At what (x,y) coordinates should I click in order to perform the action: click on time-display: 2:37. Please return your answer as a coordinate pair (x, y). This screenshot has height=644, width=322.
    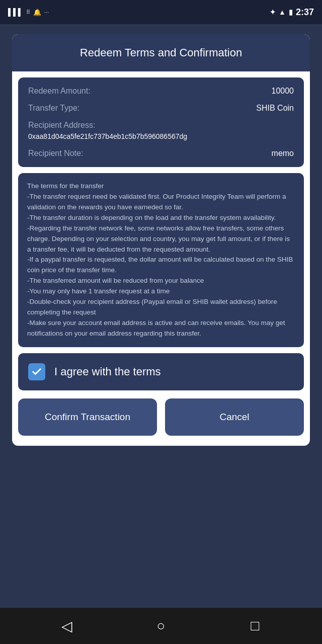
    Looking at the image, I should click on (305, 12).